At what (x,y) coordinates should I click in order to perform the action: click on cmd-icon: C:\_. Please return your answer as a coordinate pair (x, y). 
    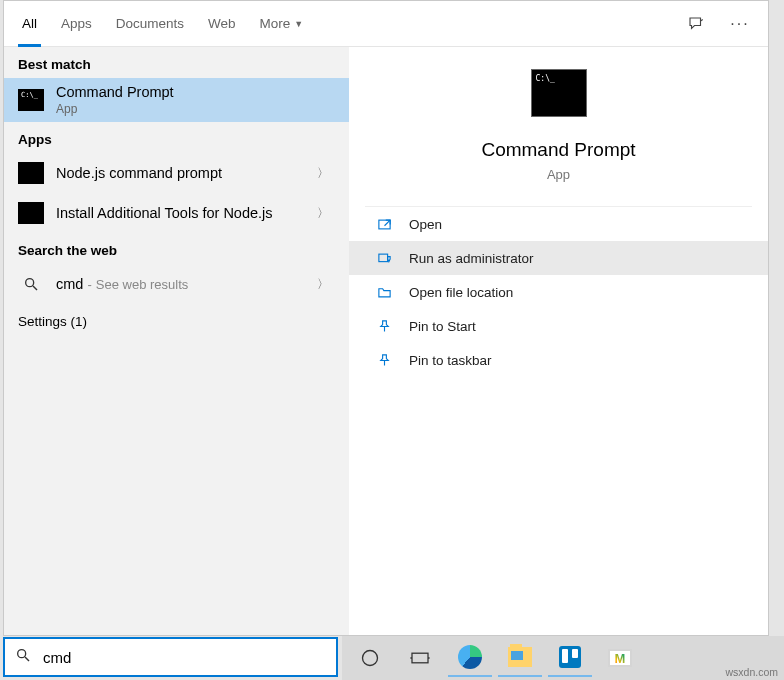
    Looking at the image, I should click on (31, 100).